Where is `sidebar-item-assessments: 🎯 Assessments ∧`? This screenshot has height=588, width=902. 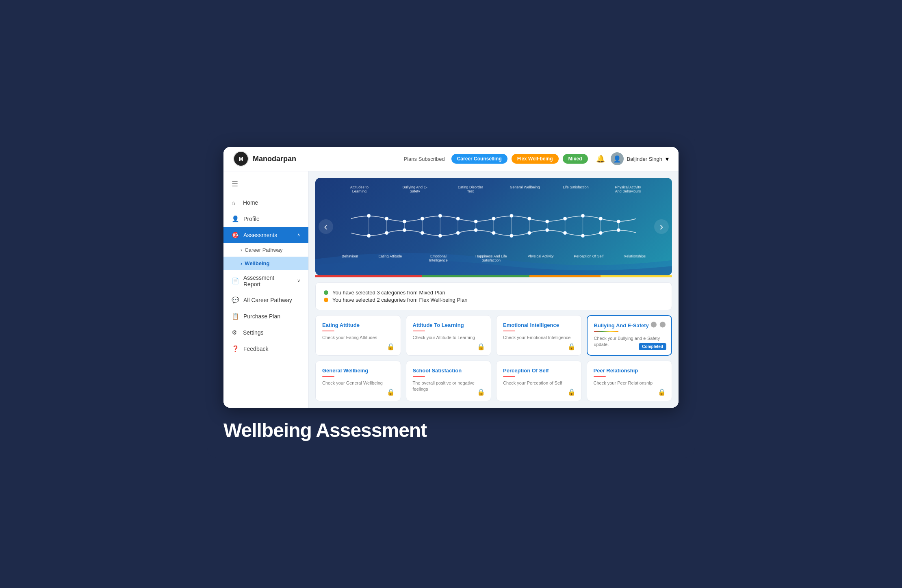
sidebar-item-assessments: 🎯 Assessments ∧ is located at coordinates (266, 235).